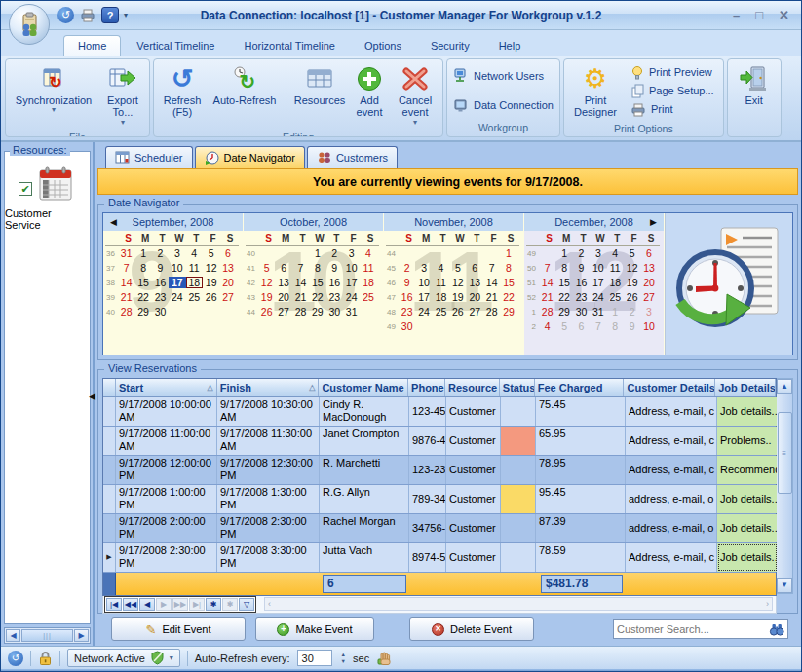 The width and height of the screenshot is (802, 672). What do you see at coordinates (269, 388) in the screenshot?
I see `column-header-finish: Finish△` at bounding box center [269, 388].